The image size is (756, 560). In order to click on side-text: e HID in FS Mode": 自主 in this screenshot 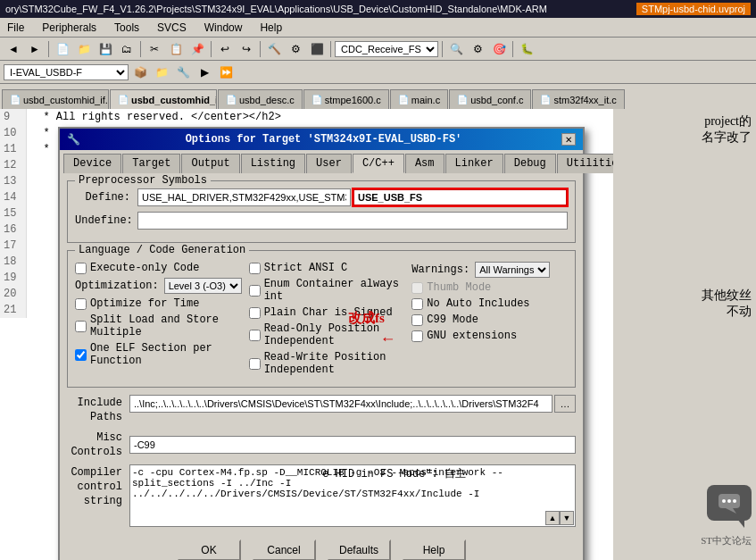, I will do `click(395, 473)`.